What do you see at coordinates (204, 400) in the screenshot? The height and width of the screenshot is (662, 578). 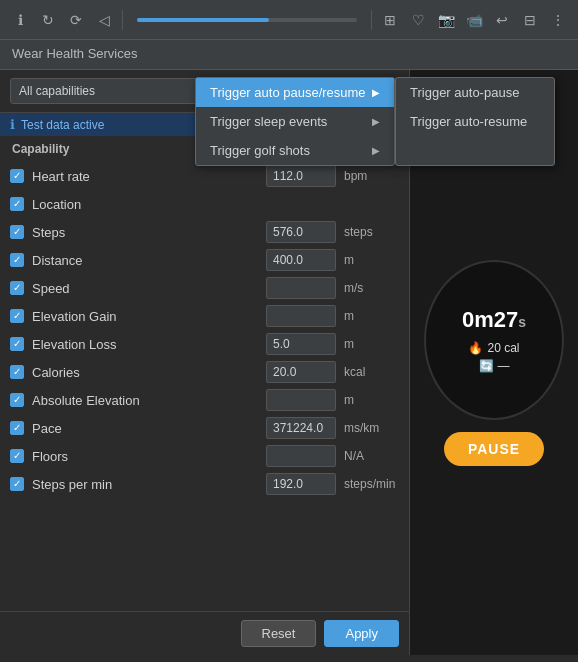 I see `table-row: Absolute Elevationm` at bounding box center [204, 400].